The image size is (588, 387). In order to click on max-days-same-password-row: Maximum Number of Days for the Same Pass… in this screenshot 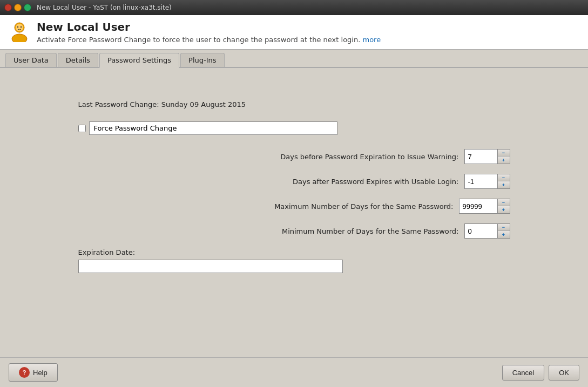, I will do `click(294, 206)`.